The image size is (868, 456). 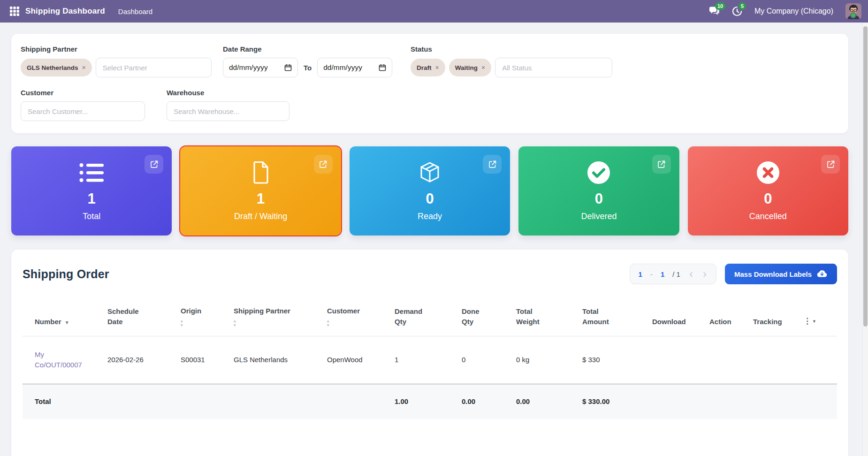 What do you see at coordinates (794, 11) in the screenshot?
I see `company-switcher: My Company (Chicago)` at bounding box center [794, 11].